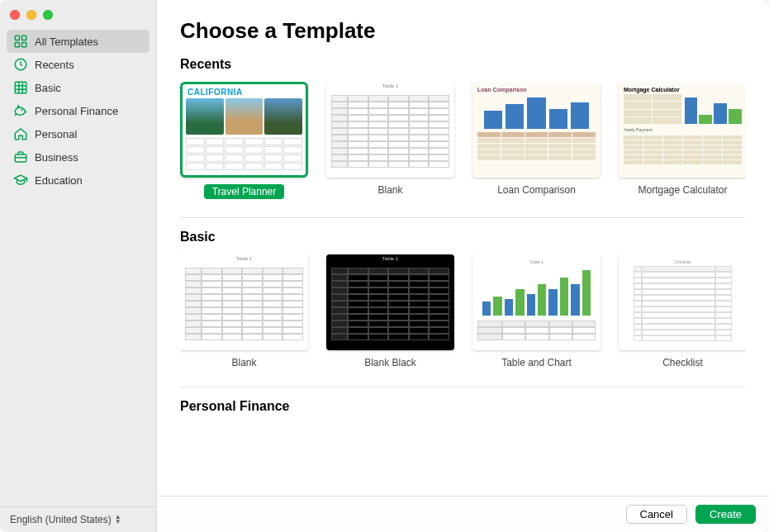 Image resolution: width=769 pixels, height=532 pixels. What do you see at coordinates (21, 64) in the screenshot?
I see `recents-icon` at bounding box center [21, 64].